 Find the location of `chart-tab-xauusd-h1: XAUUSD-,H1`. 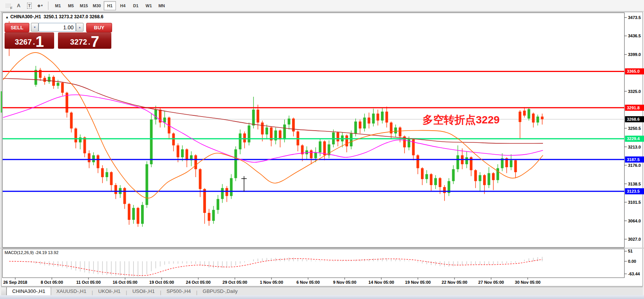

chart-tab-xauusd-h1: XAUUSD-,H1 is located at coordinates (72, 291).